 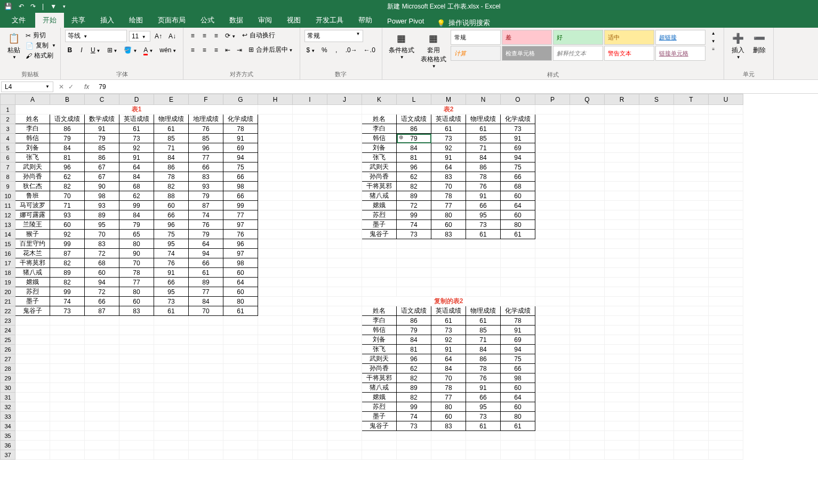 What do you see at coordinates (449, 158) in the screenshot?
I see `cell: 91` at bounding box center [449, 158].